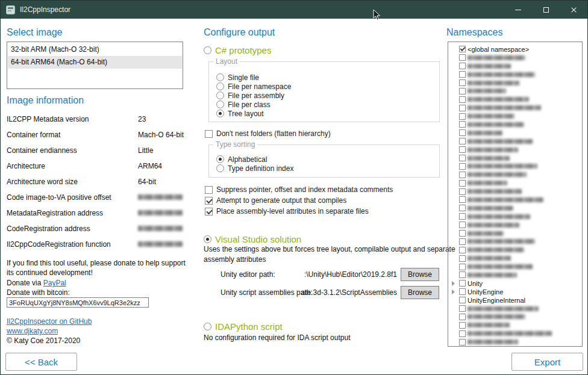  Describe the element at coordinates (243, 326) in the screenshot. I see `idapython-option: IDAPython script` at that location.